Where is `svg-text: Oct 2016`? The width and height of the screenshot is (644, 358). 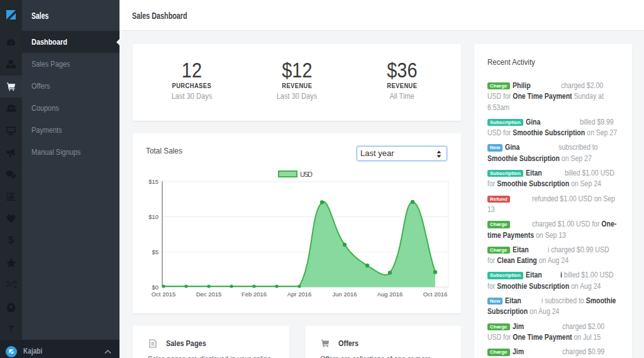
svg-text: Oct 2016 is located at coordinates (435, 294).